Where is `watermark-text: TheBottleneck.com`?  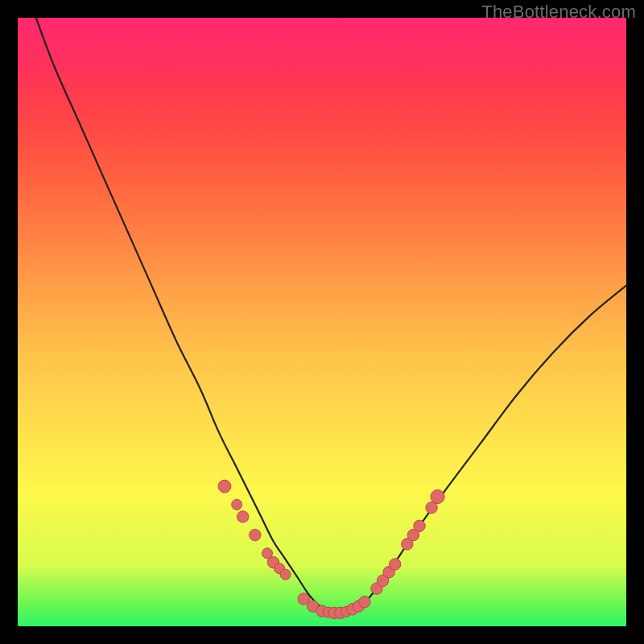
watermark-text: TheBottleneck.com is located at coordinates (559, 12).